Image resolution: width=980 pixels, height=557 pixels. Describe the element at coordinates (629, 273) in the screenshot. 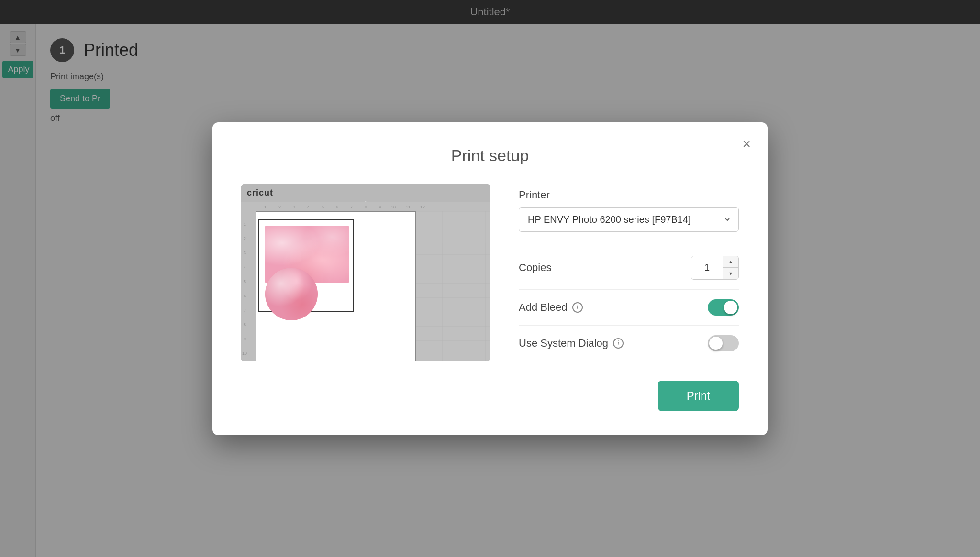

I see `settings-panel: Printer HP ENVY Photo 6200 series [F97B1…` at that location.